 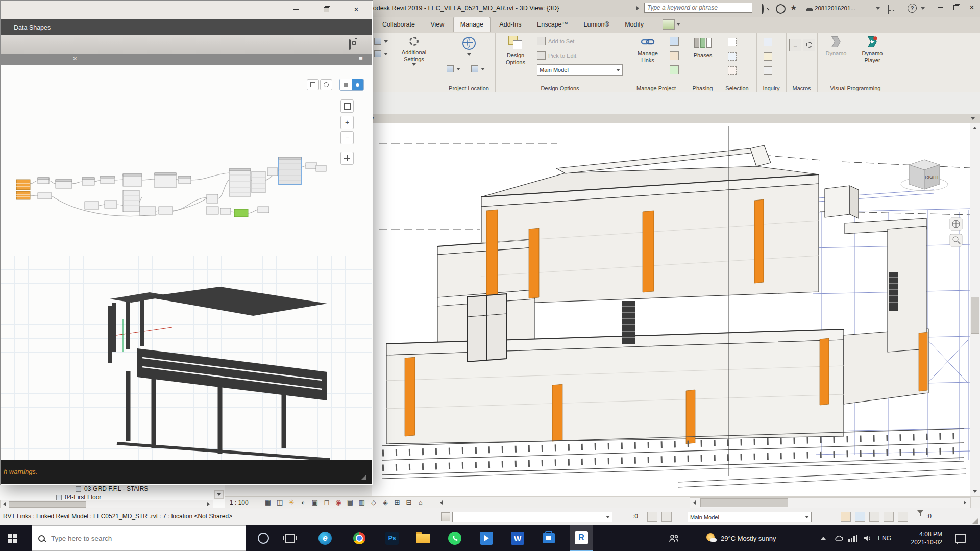 What do you see at coordinates (835, 8) in the screenshot?
I see `username-label: 20812016201...` at bounding box center [835, 8].